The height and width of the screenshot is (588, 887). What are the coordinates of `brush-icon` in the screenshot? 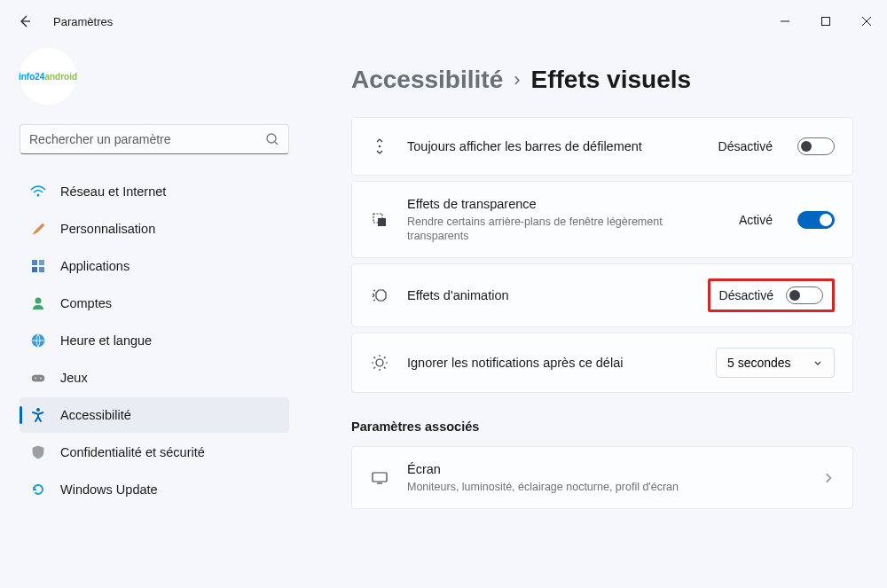 It's located at (38, 229).